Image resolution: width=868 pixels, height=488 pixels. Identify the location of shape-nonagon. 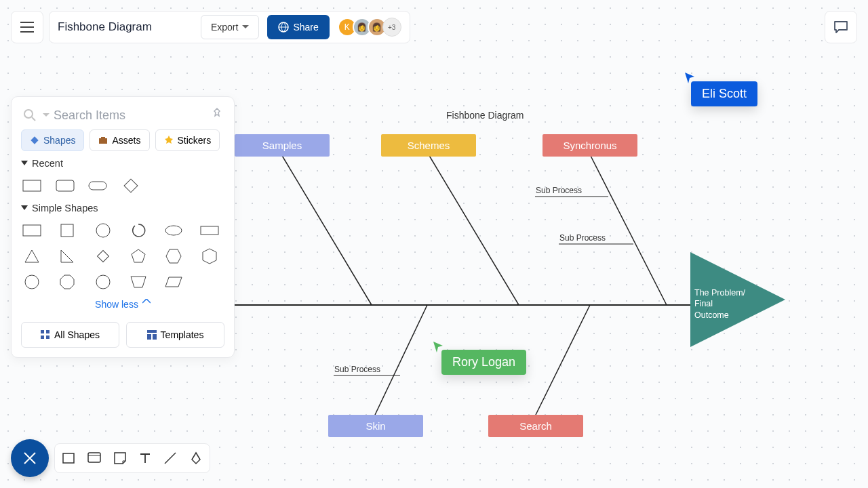
(103, 282).